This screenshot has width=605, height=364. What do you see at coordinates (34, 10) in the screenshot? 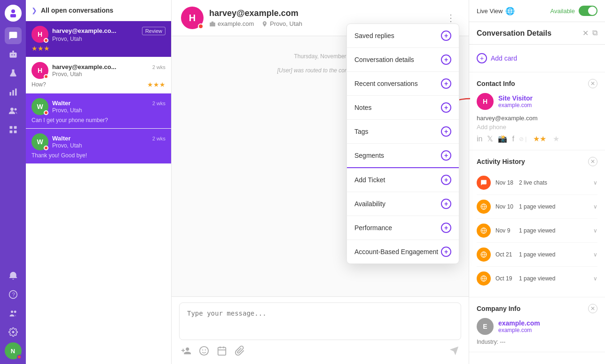
I see `expand-icon: ❯` at bounding box center [34, 10].